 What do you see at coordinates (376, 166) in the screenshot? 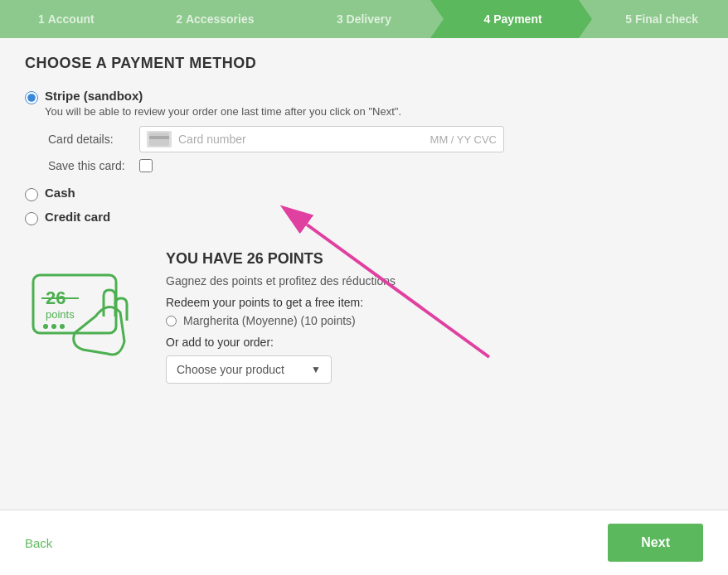
I see `save-card-row: Save this card:` at bounding box center [376, 166].